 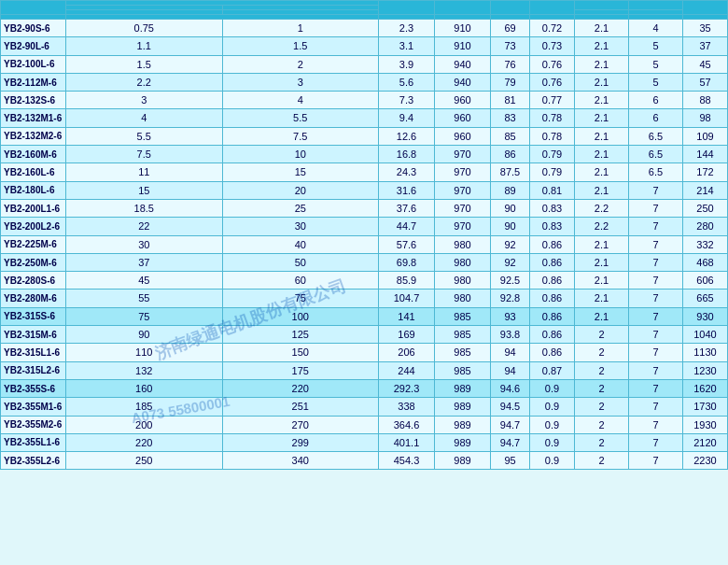 I want to click on cell-type: YB2-355M1-6, so click(x=34, y=407).